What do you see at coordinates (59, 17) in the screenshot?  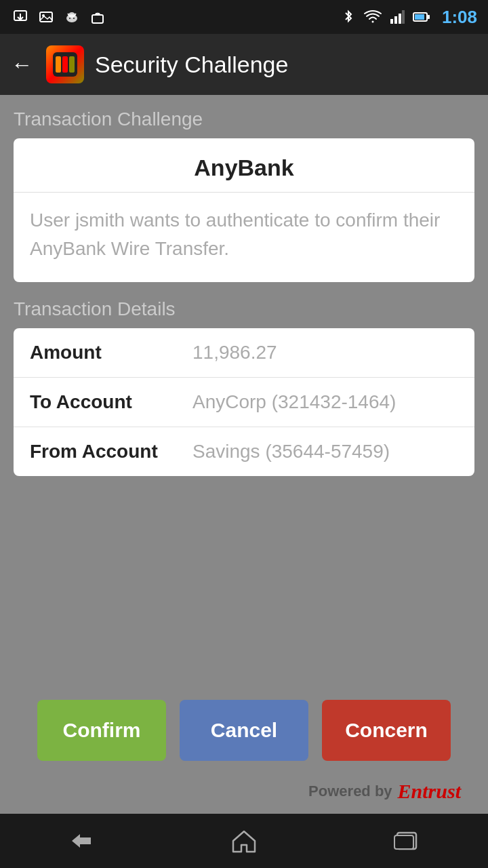 I see `status-icons-left` at bounding box center [59, 17].